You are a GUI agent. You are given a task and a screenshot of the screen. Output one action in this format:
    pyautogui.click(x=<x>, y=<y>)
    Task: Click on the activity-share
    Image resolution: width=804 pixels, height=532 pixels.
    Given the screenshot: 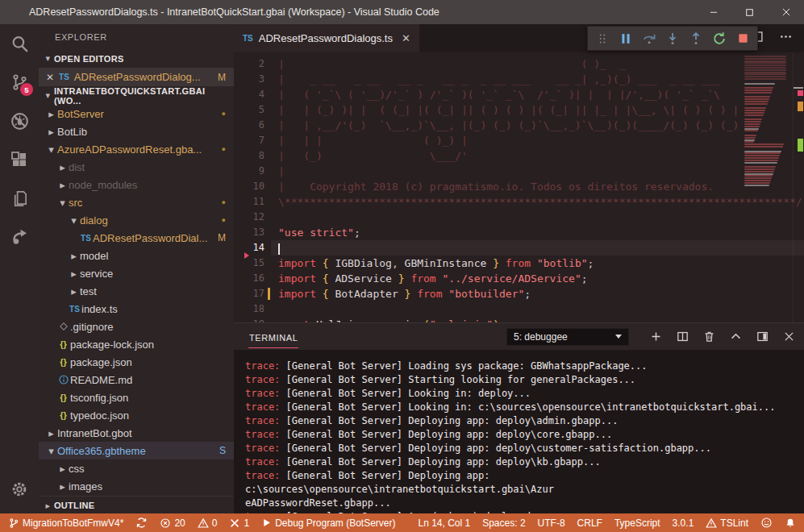 What is the action you would take?
    pyautogui.click(x=19, y=237)
    